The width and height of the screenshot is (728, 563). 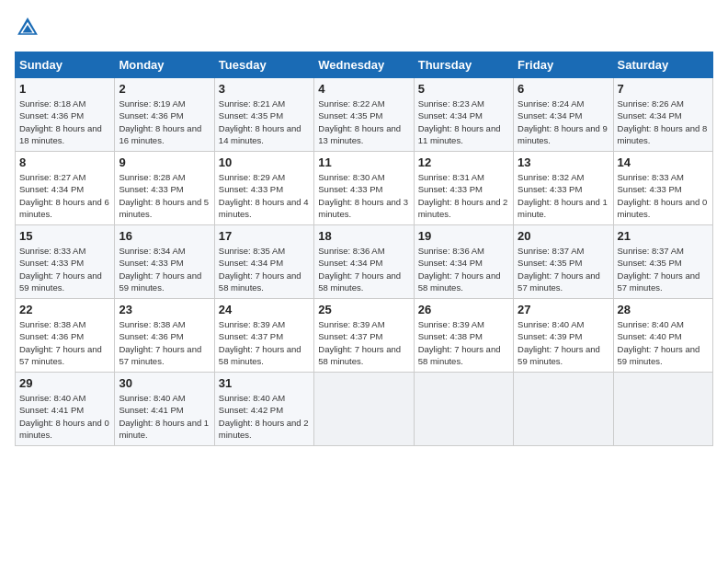 What do you see at coordinates (264, 262) in the screenshot?
I see `calendar-day: 17 Sunrise: 8:35 AMSunset: 4:34 PMDaylig…` at bounding box center [264, 262].